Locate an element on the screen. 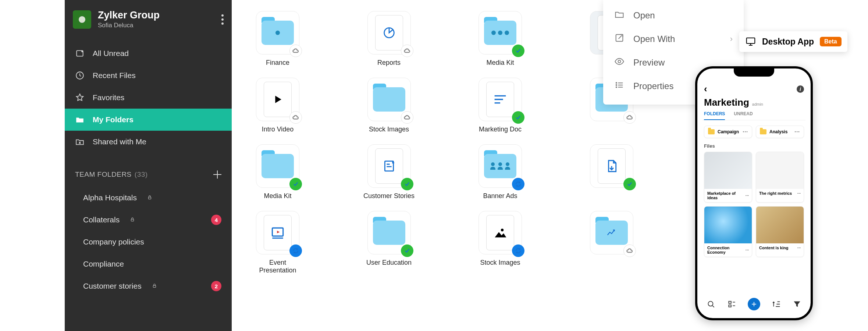  mobile-add-button: + is located at coordinates (754, 304).